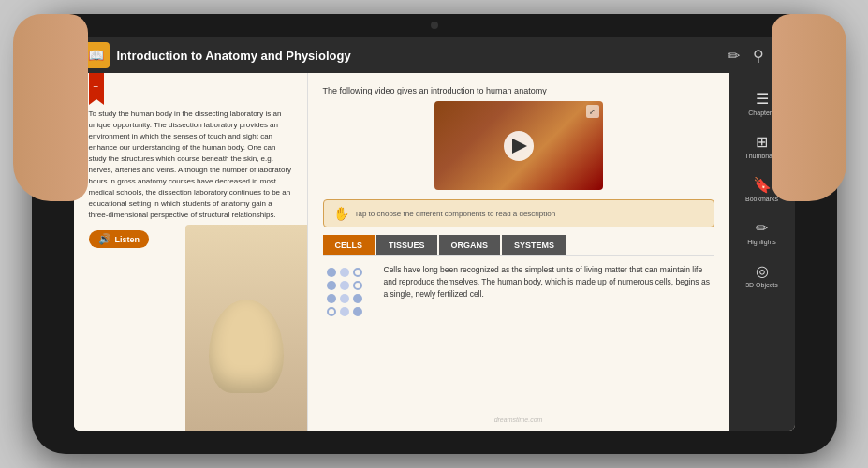  I want to click on highlights-icon: ✏, so click(762, 228).